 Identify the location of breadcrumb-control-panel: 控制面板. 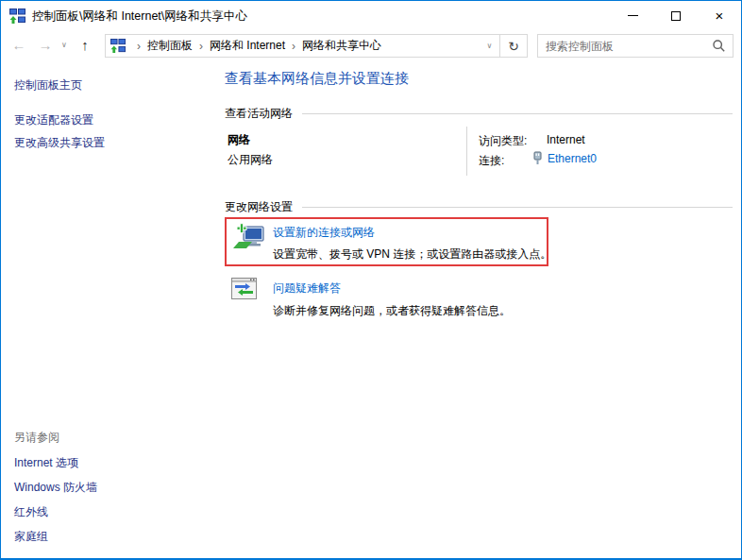
(170, 45).